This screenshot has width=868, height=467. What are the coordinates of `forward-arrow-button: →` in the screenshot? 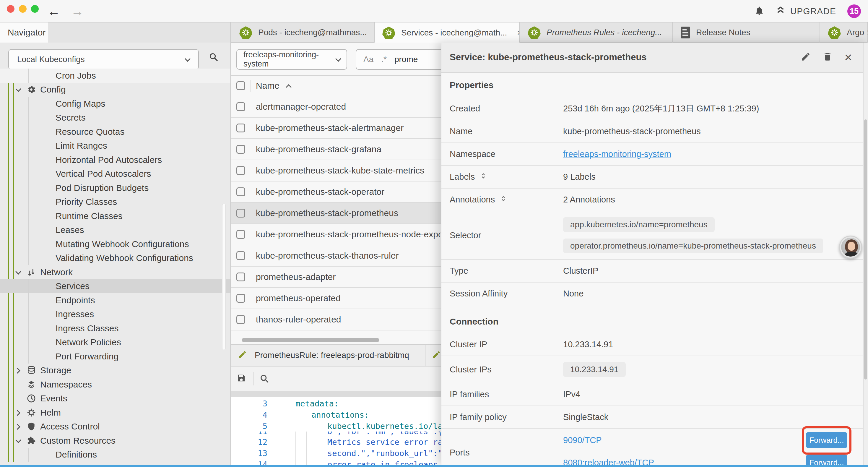 It's located at (78, 11).